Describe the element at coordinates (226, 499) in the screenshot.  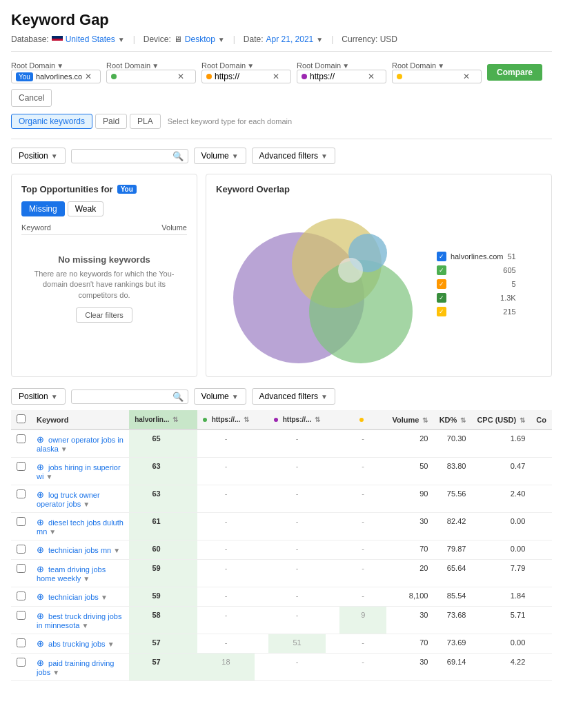
I see `row-d2: -` at that location.